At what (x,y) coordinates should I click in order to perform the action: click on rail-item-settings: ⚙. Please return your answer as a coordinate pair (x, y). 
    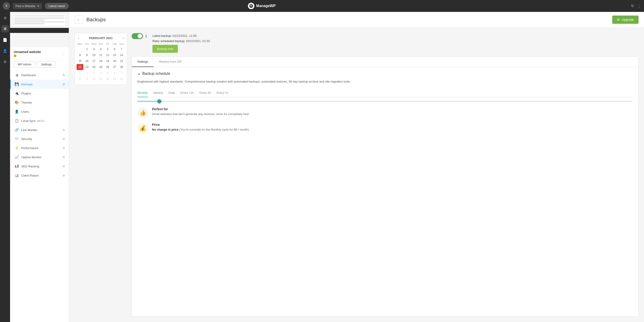
    Looking at the image, I should click on (5, 62).